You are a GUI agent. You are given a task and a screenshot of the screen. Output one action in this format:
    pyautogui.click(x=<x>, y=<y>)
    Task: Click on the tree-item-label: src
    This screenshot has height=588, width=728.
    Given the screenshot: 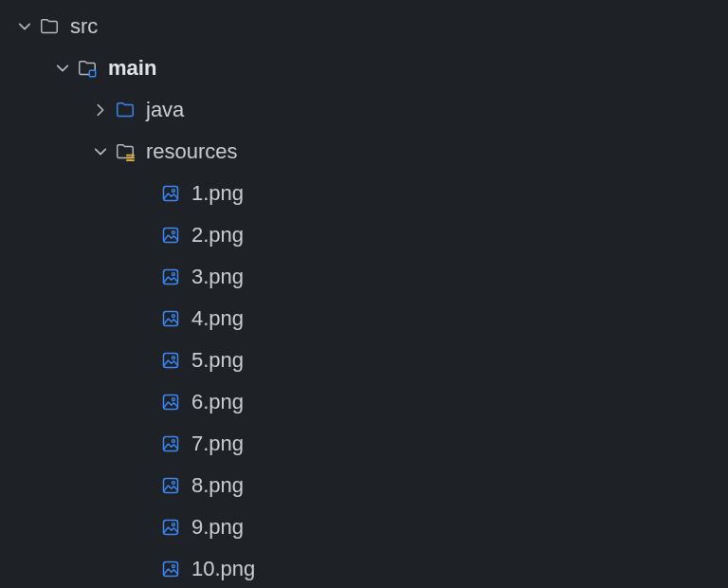 What is the action you would take?
    pyautogui.click(x=83, y=27)
    